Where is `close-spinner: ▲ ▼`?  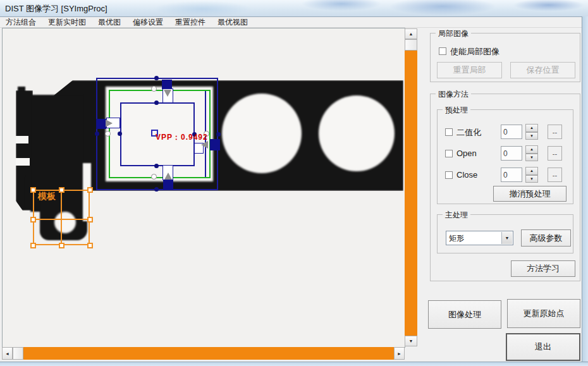 close-spinner: ▲ ▼ is located at coordinates (532, 174).